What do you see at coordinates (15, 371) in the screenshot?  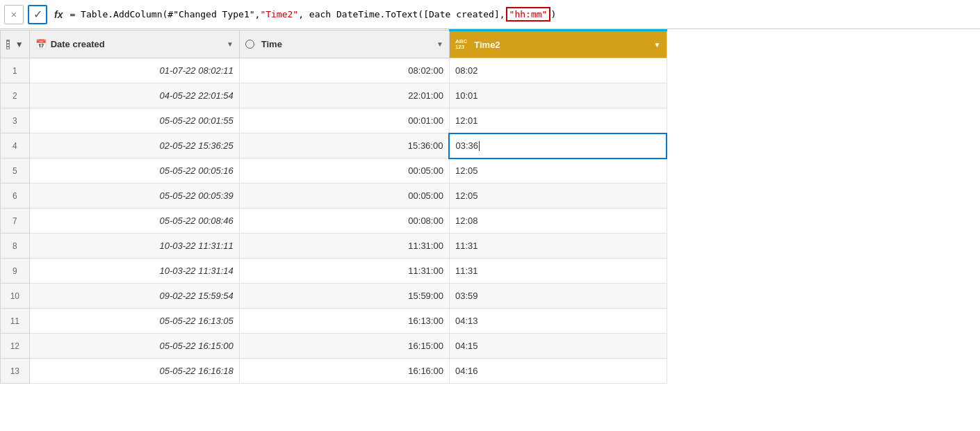 I see `cell-rownum: 13` at bounding box center [15, 371].